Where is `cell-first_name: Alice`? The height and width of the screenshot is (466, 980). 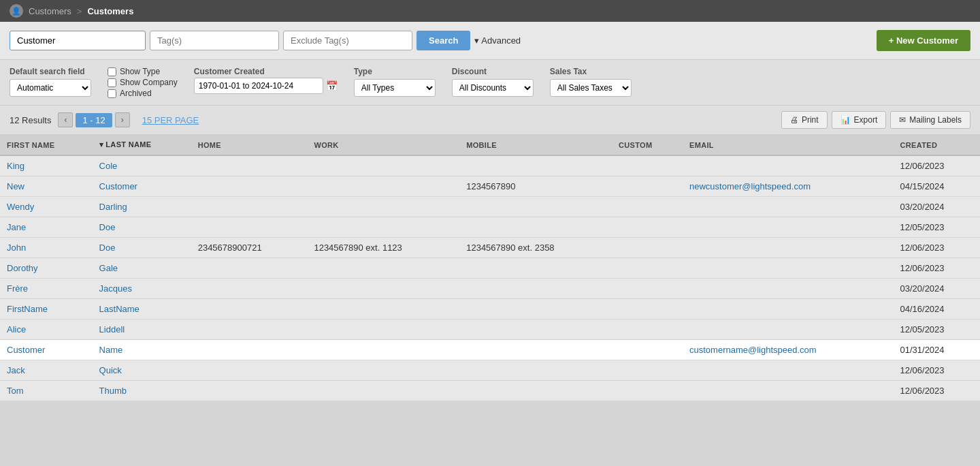
cell-first_name: Alice is located at coordinates (46, 330).